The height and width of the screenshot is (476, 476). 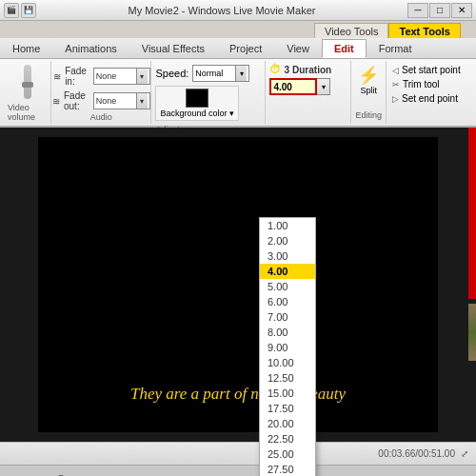 What do you see at coordinates (28, 82) in the screenshot?
I see `volume-slider` at bounding box center [28, 82].